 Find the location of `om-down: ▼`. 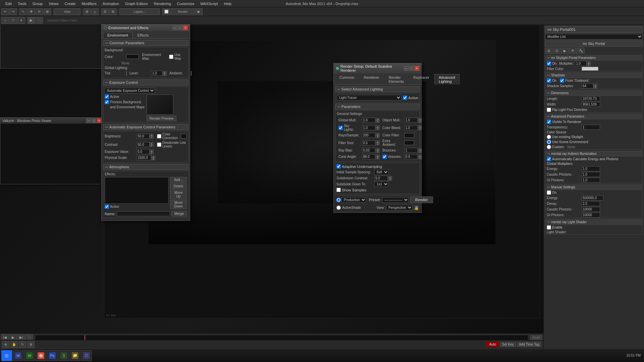

om-down: ▼ is located at coordinates (420, 121).